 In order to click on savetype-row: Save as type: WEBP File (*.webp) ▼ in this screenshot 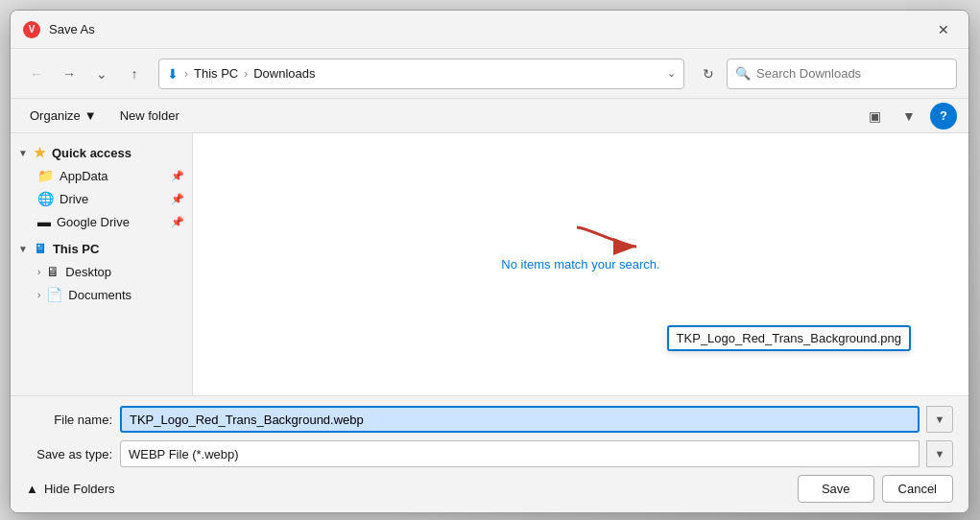, I will do `click(490, 454)`.